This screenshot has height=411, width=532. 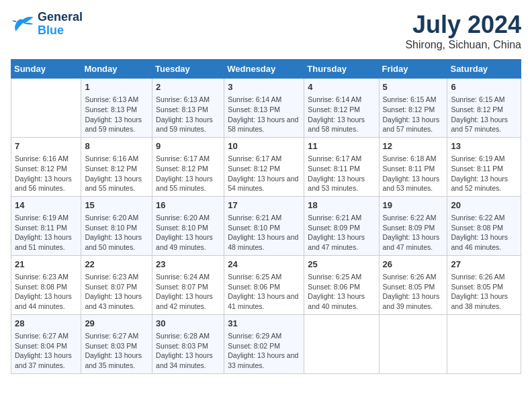 I want to click on date-number: 21, so click(x=46, y=265).